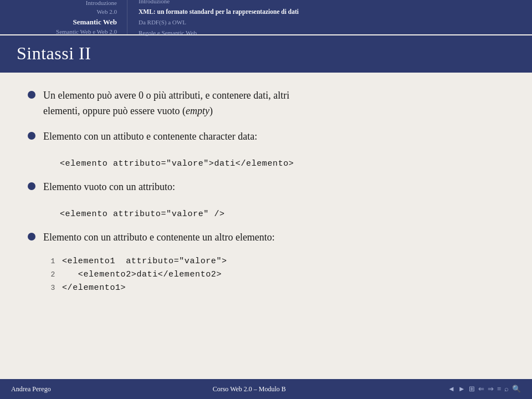 This screenshot has height=399, width=532. I want to click on line-num-3: 3, so click(49, 288).